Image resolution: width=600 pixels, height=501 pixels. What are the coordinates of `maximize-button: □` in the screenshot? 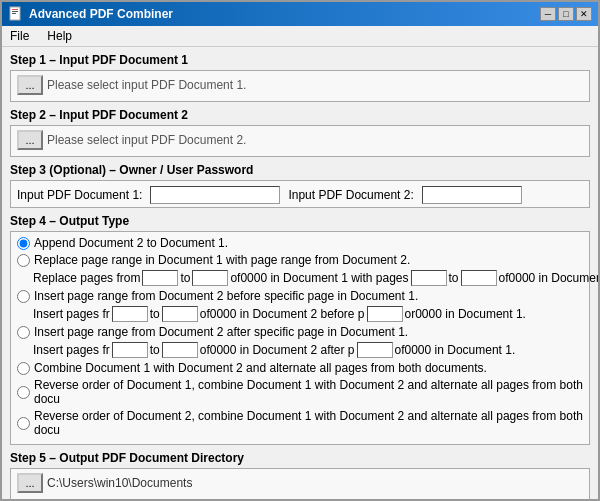 It's located at (566, 14).